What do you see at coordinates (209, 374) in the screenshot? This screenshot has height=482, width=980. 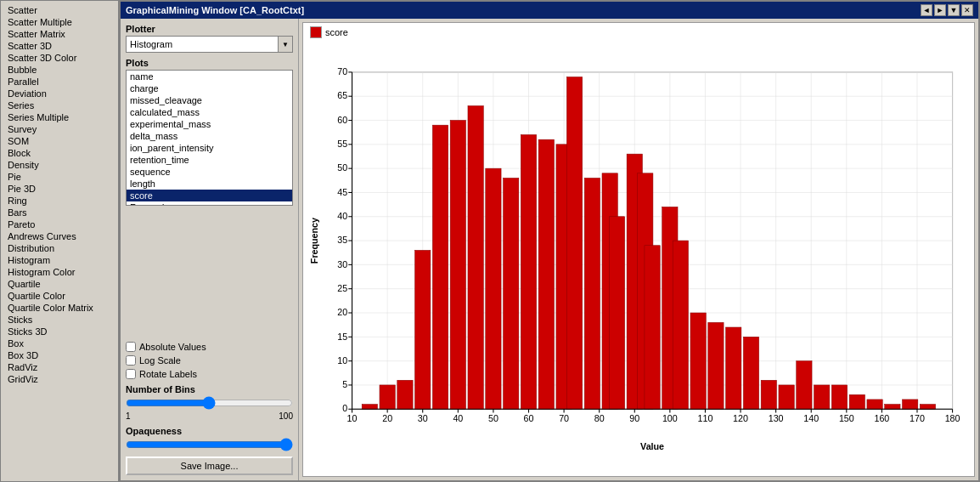 I see `rotate-labels-row: Rotate Labels` at bounding box center [209, 374].